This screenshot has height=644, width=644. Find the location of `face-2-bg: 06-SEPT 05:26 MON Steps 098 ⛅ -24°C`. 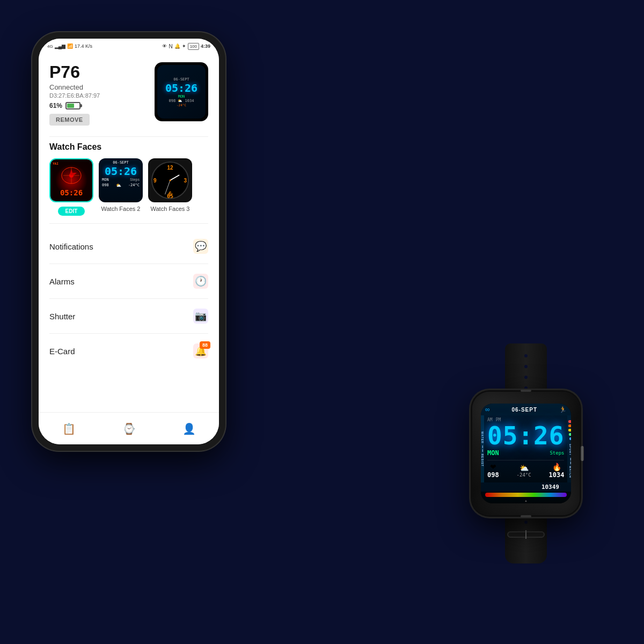

face-2-bg: 06-SEPT 05:26 MON Steps 098 ⛅ -24°C is located at coordinates (121, 180).